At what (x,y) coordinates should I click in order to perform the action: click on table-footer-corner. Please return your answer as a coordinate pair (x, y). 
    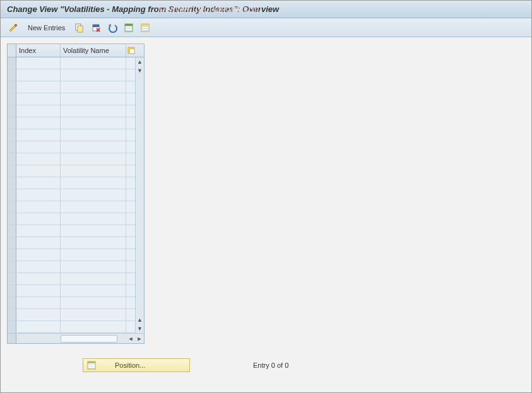
    Looking at the image, I should click on (12, 338).